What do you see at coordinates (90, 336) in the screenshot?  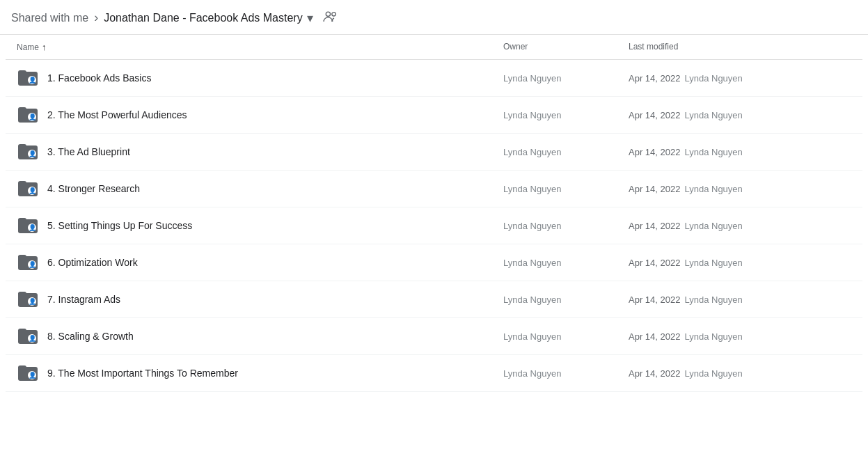 I see `item-name: 8. Scaling & Growth` at bounding box center [90, 336].